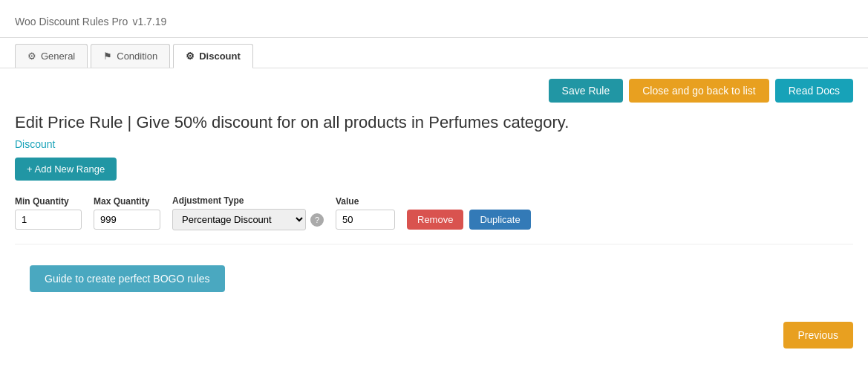 This screenshot has width=868, height=376. What do you see at coordinates (814, 91) in the screenshot?
I see `read-docs-button: Read Docs` at bounding box center [814, 91].